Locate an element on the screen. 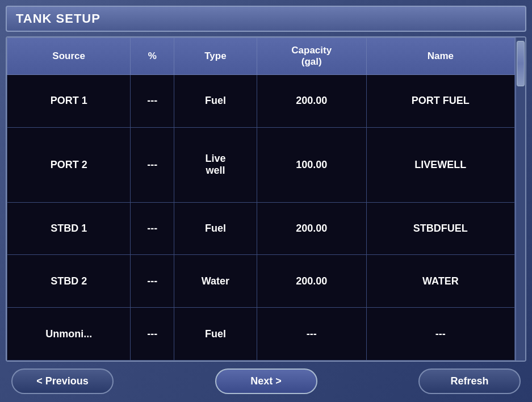 The width and height of the screenshot is (532, 402). column-header-percent: % is located at coordinates (152, 57).